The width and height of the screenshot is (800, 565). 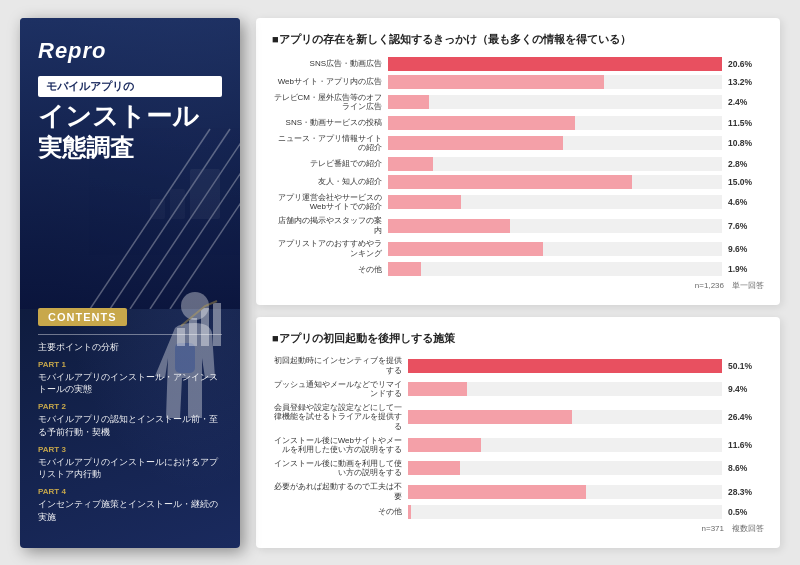 What do you see at coordinates (327, 82) in the screenshot?
I see `chart1-bar-label-1: Webサイト・アプリ内の広告` at bounding box center [327, 82].